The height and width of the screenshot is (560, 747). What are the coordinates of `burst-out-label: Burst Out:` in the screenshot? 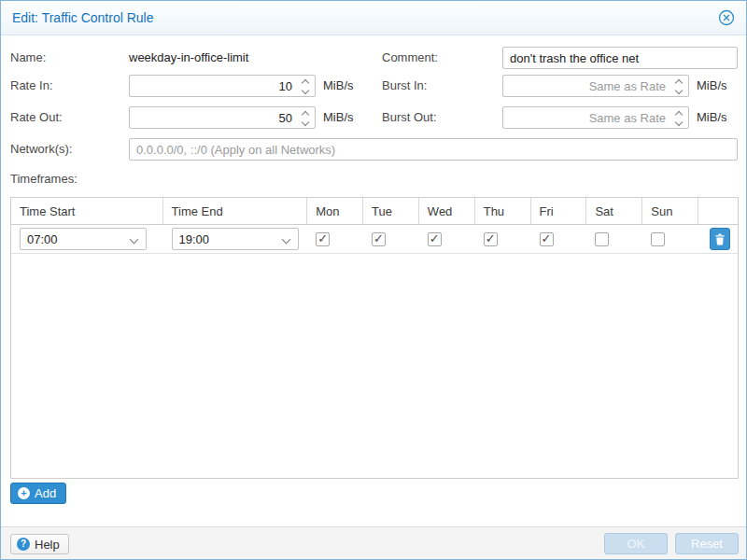 It's located at (409, 118).